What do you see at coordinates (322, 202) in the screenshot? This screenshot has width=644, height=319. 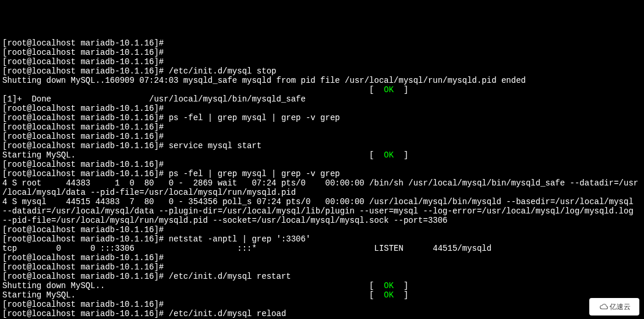 I see `terminal-line: 4 S mysql 44515 44383 7 80 0 - 354356 po…` at bounding box center [322, 202].